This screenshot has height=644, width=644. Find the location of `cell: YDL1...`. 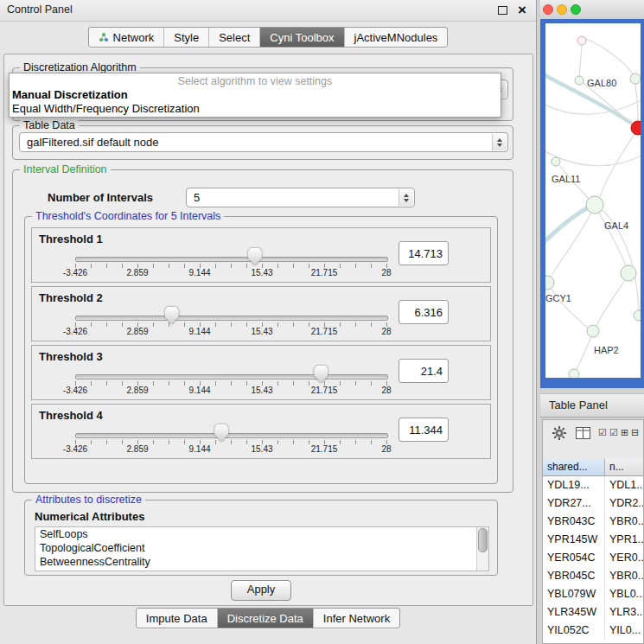

cell: YDL1... is located at coordinates (624, 486).